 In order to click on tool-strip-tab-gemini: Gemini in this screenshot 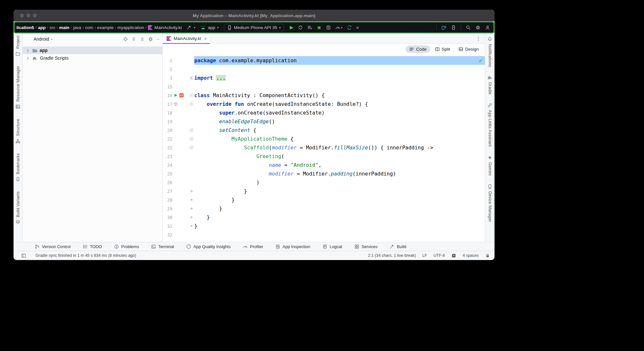, I will do `click(490, 165)`.